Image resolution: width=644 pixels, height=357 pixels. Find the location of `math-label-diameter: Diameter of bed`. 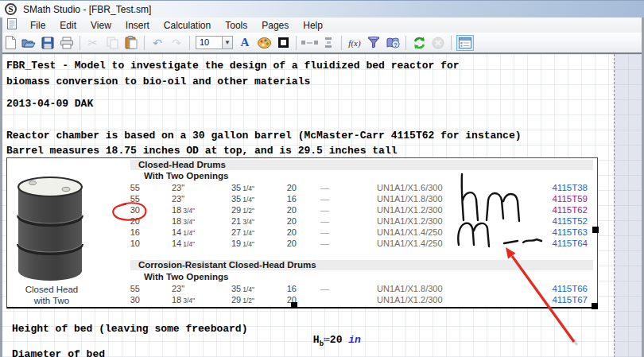

math-label-diameter: Diameter of bed is located at coordinates (59, 353).